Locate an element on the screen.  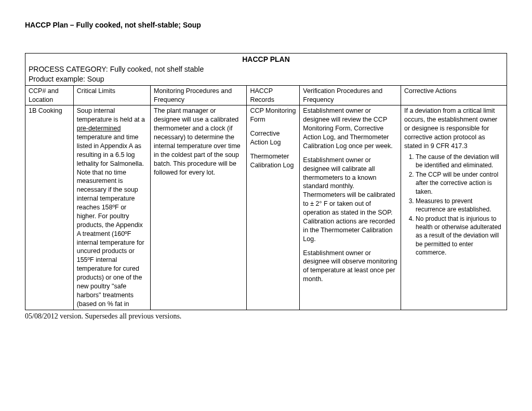
corrective-intro: If a deviation from a critical limit occ… is located at coordinates (451, 128).